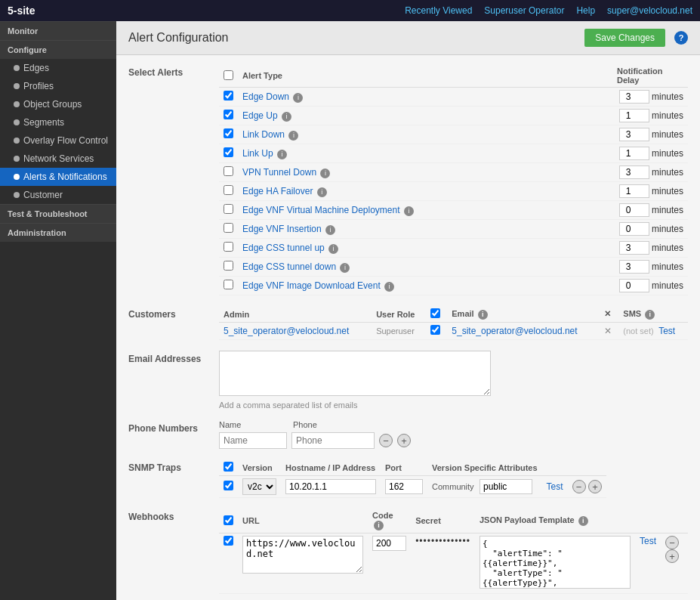 The height and width of the screenshot is (600, 700). What do you see at coordinates (228, 520) in the screenshot?
I see `webhook-header-checkbox` at bounding box center [228, 520].